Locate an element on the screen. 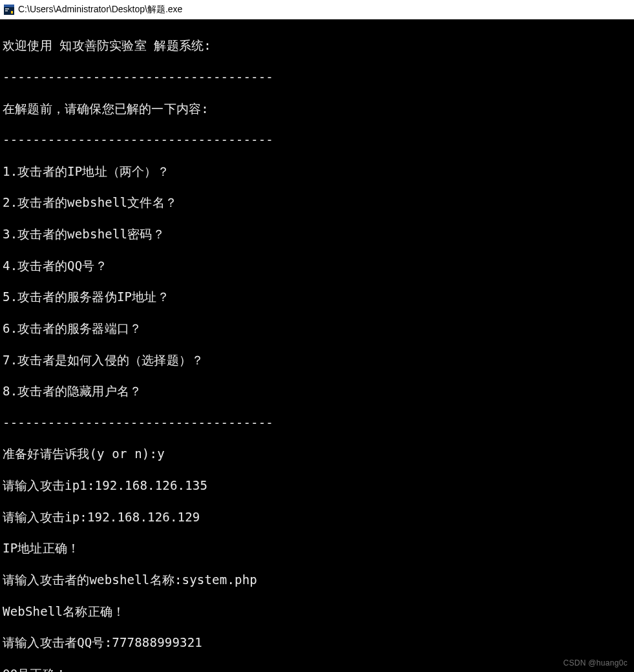 The image size is (634, 672). question-1: 1.攻击者的IP地址（两个）？ is located at coordinates (317, 171).